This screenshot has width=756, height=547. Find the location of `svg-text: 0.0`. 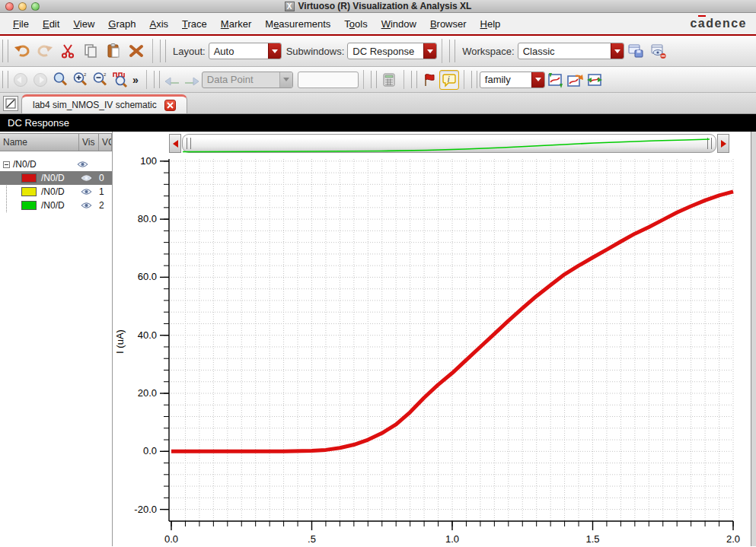

svg-text: 0.0 is located at coordinates (171, 539).